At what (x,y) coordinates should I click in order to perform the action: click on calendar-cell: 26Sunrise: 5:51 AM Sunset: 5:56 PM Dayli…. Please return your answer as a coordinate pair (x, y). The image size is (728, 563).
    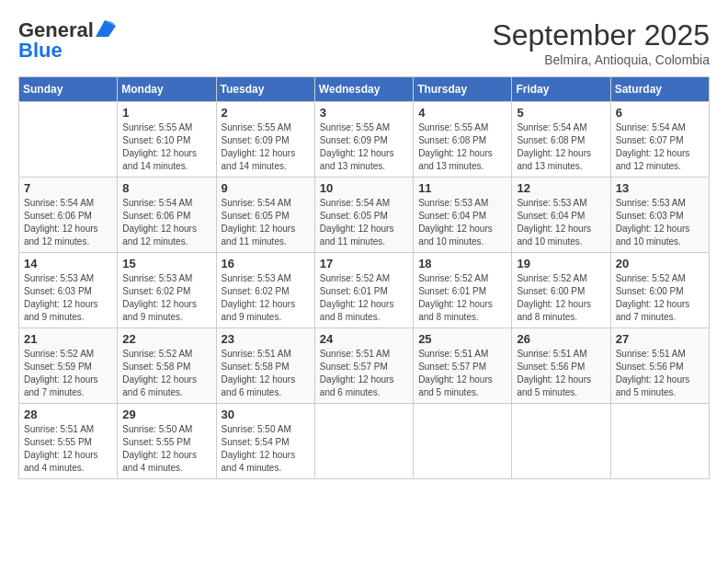
    Looking at the image, I should click on (561, 366).